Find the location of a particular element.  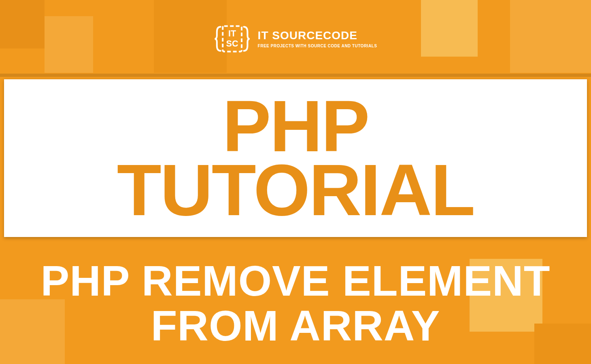

brand-name: IT SOURCECODE is located at coordinates (317, 36).